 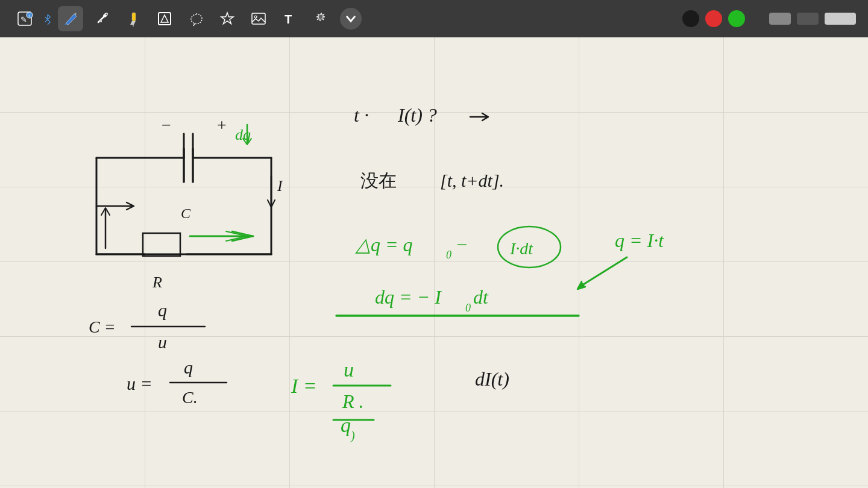 I want to click on tool-dropdown, so click(x=351, y=19).